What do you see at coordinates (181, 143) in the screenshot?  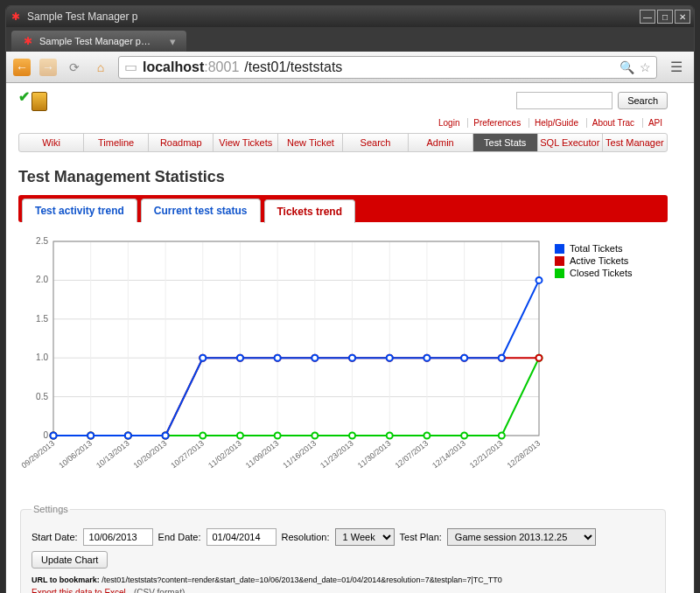 I see `nav-roadmap: Roadmap` at bounding box center [181, 143].